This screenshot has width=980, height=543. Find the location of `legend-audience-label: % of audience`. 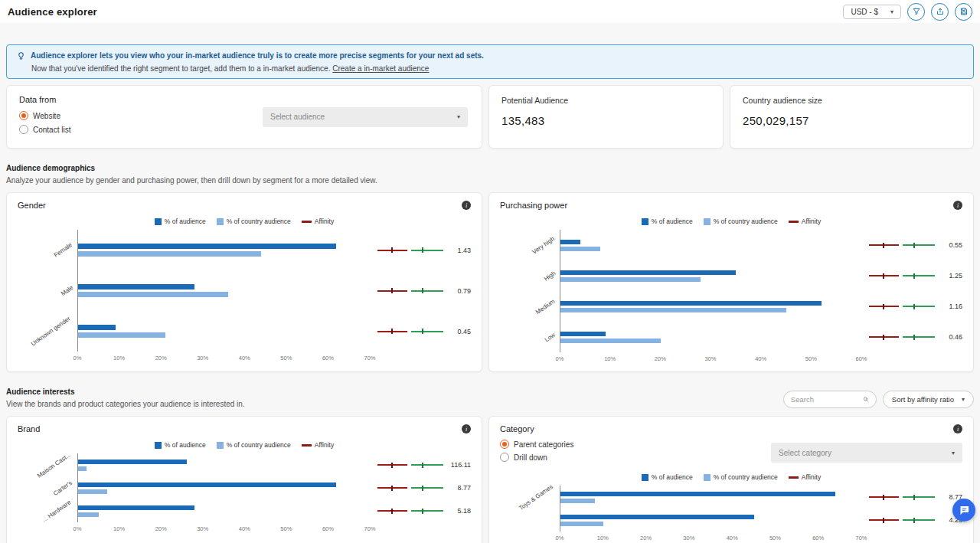

legend-audience-label: % of audience is located at coordinates (185, 445).